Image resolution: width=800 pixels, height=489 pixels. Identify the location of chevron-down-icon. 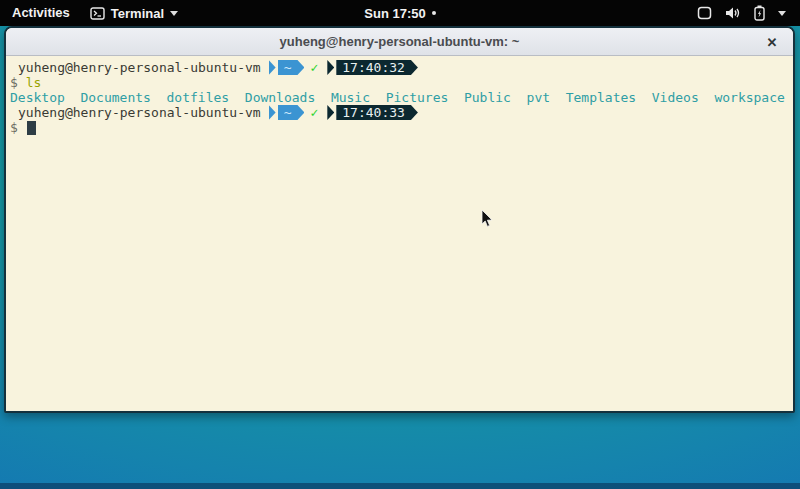
(174, 14).